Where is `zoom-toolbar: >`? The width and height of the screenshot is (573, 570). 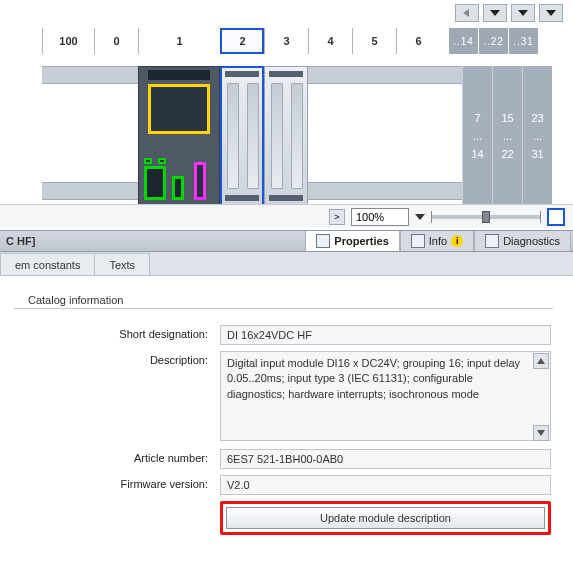
zoom-toolbar: > is located at coordinates (286, 216).